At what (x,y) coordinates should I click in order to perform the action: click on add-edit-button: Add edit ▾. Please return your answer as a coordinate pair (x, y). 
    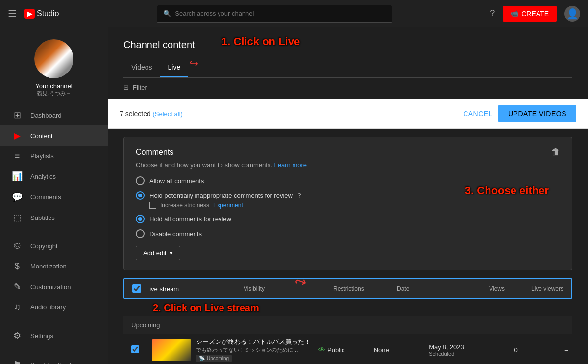
    Looking at the image, I should click on (158, 253).